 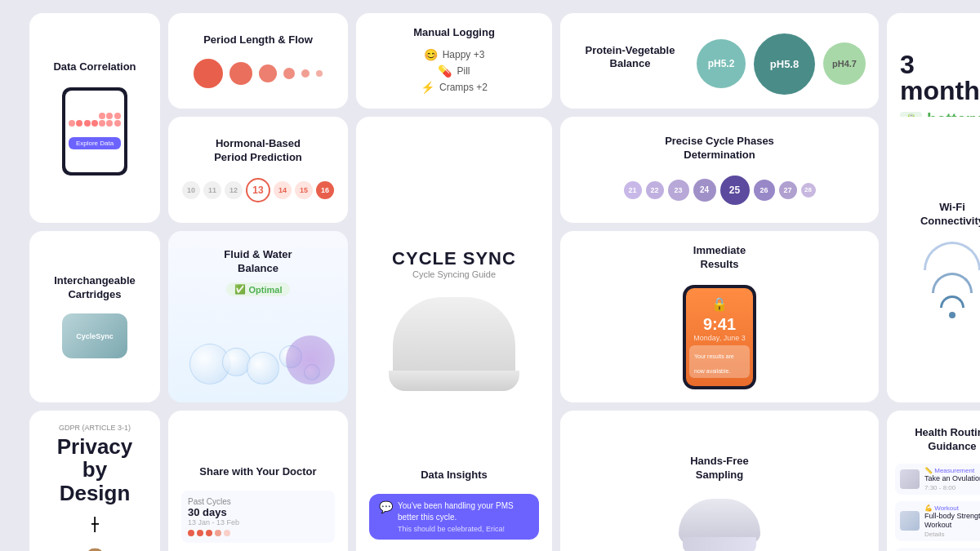 I want to click on log-item-happy: 😊 Happy +3, so click(x=454, y=55).